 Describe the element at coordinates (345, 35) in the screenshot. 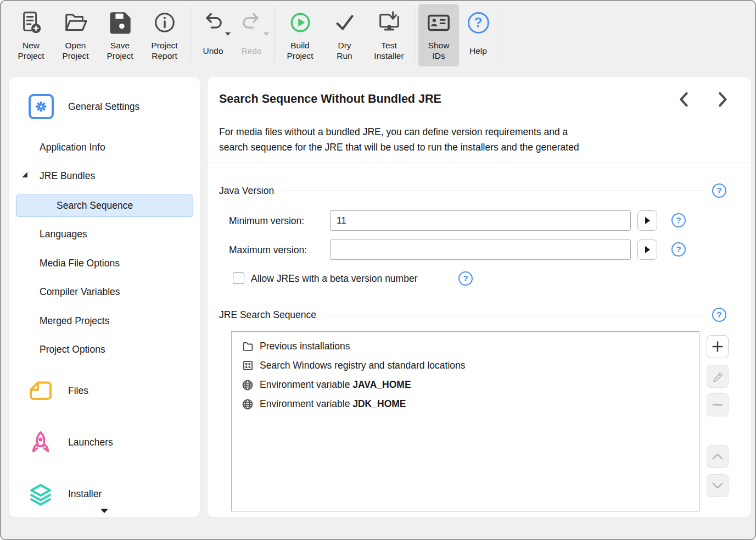

I see `dry-run-button: DryRun` at that location.